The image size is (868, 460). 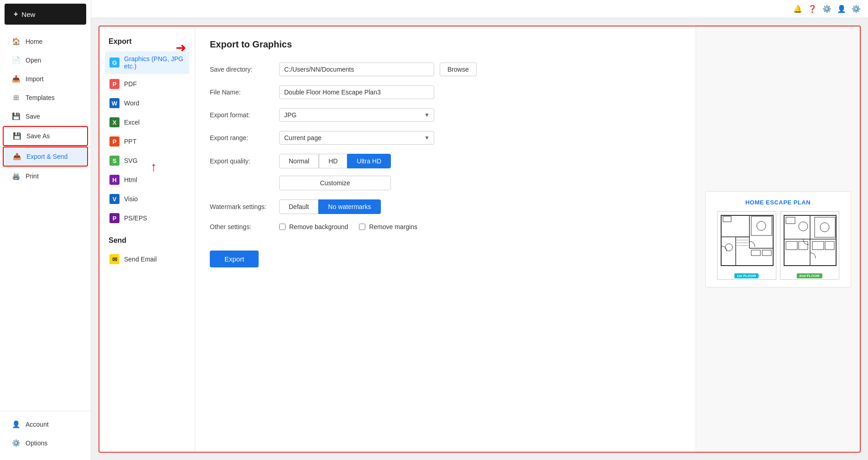 I want to click on export-type-ppt: P PPT, so click(x=147, y=141).